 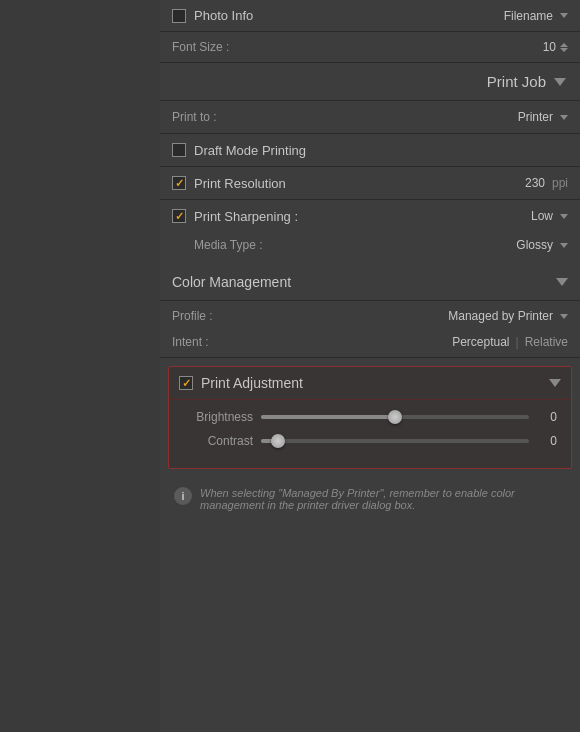 What do you see at coordinates (547, 441) in the screenshot?
I see `contrast-value: 0` at bounding box center [547, 441].